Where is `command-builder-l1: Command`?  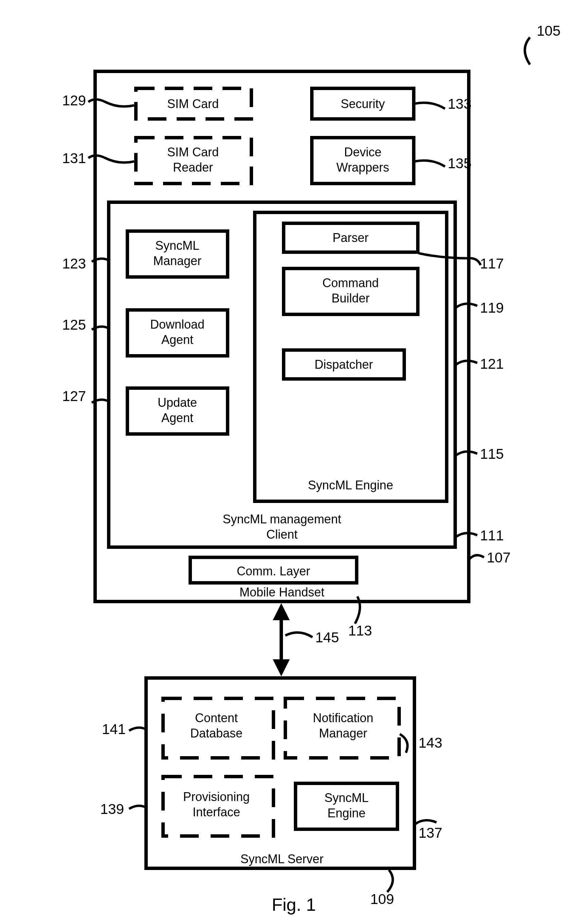
command-builder-l1: Command is located at coordinates (351, 283).